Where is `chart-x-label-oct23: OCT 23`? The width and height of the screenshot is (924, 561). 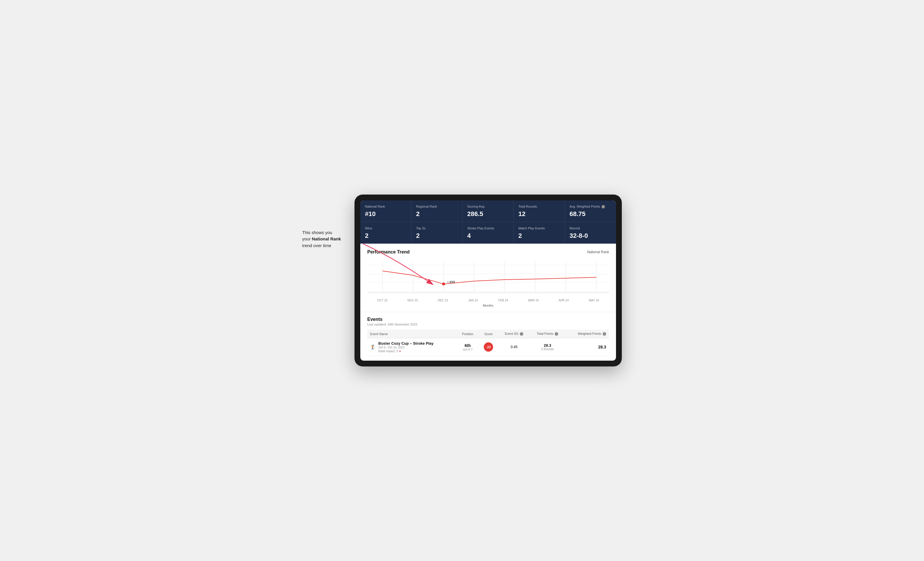
chart-x-label-oct23: OCT 23 is located at coordinates (382, 301).